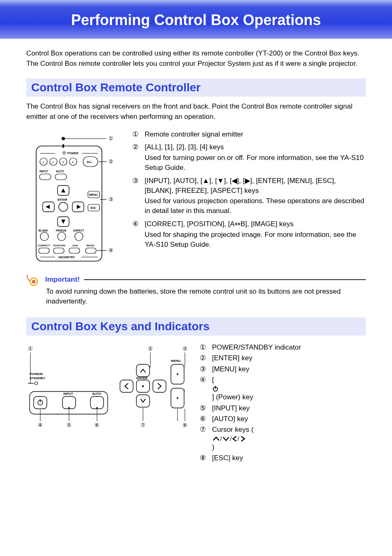 The height and width of the screenshot is (556, 392). Describe the element at coordinates (283, 389) in the screenshot. I see `key-callout-4: ④ [] (Power) key` at that location.